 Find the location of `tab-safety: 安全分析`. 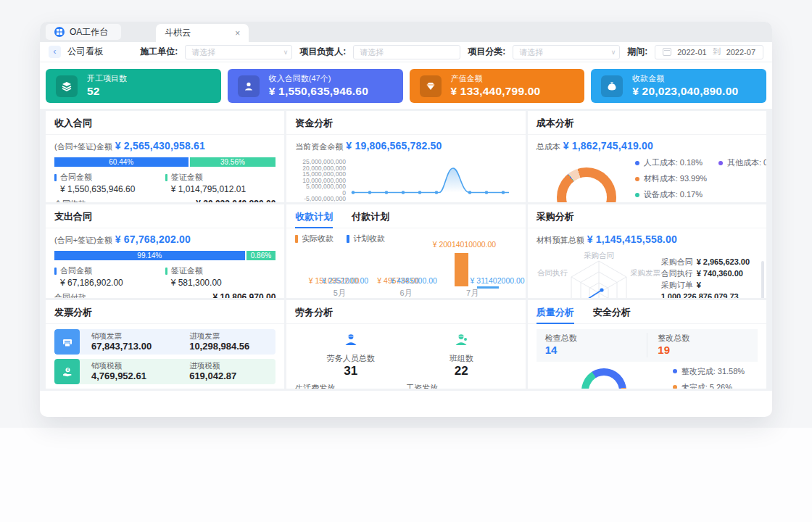

tab-safety: 安全分析 is located at coordinates (612, 312).